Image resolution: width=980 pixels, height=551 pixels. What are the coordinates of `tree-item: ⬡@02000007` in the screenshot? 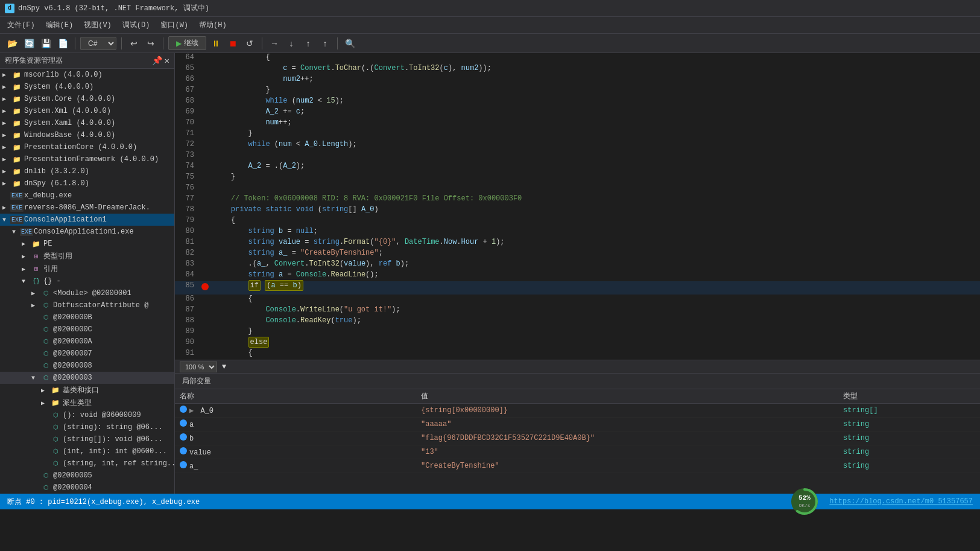 It's located at (87, 354).